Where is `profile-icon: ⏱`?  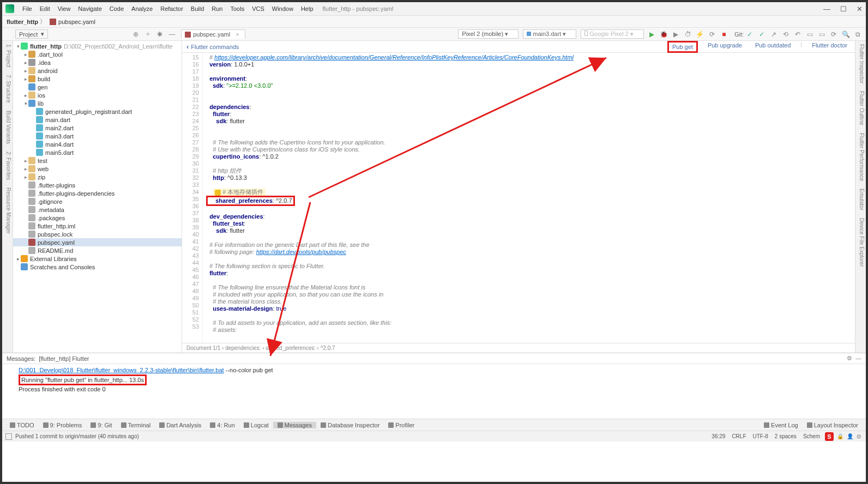 profile-icon: ⏱ is located at coordinates (688, 34).